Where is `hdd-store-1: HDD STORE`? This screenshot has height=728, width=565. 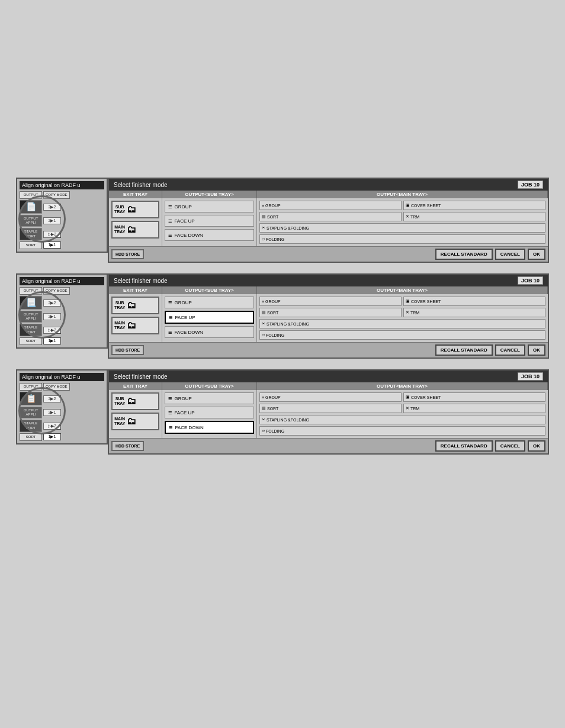 hdd-store-1: HDD STORE is located at coordinates (128, 255).